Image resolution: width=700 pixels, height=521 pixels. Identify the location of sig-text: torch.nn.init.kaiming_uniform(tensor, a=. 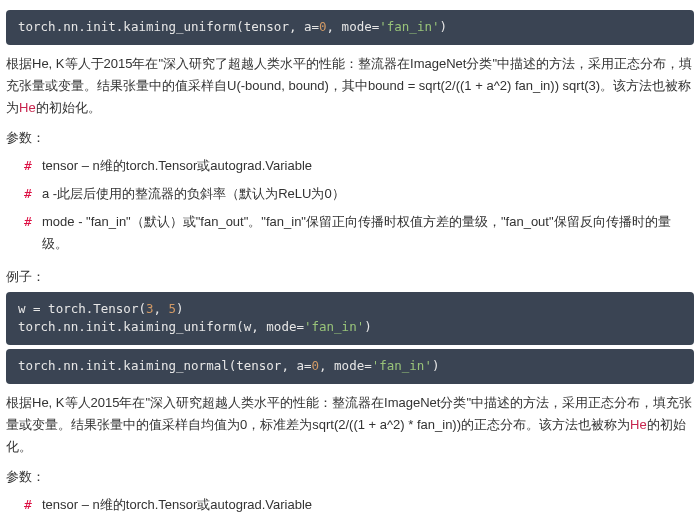
(168, 26).